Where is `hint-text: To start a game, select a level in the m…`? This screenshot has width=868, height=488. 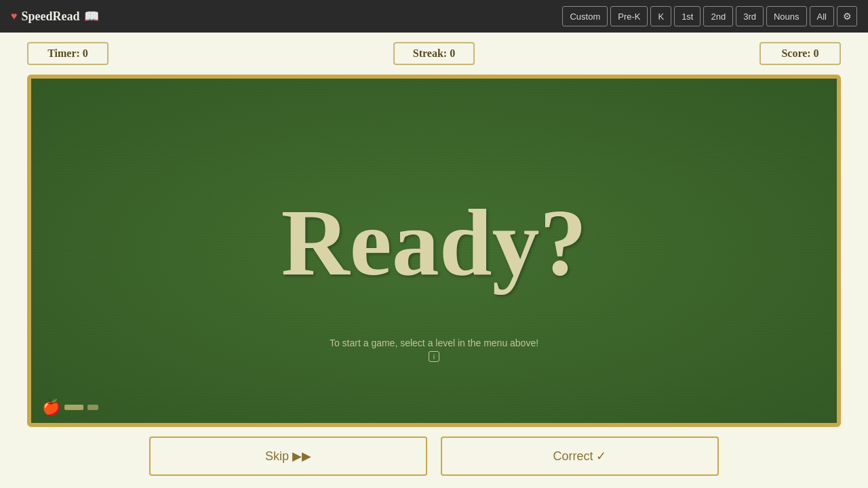
hint-text: To start a game, select a level in the m… is located at coordinates (434, 343).